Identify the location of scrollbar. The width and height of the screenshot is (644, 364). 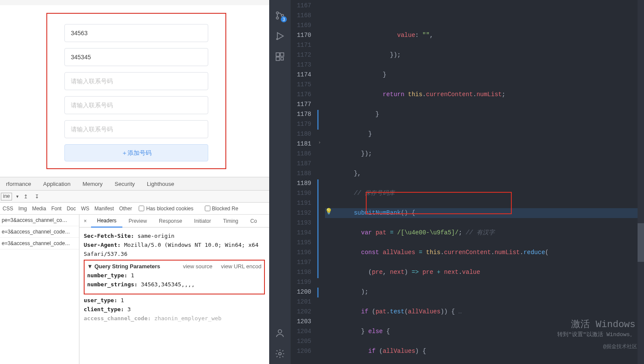
(641, 182).